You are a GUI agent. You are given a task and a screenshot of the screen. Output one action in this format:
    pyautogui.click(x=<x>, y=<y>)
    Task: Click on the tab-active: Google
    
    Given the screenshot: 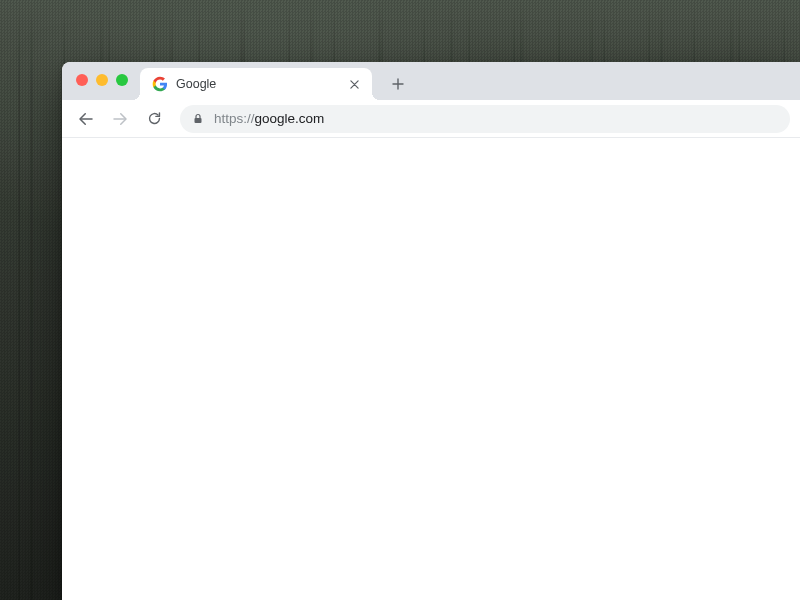 What is the action you would take?
    pyautogui.click(x=256, y=84)
    